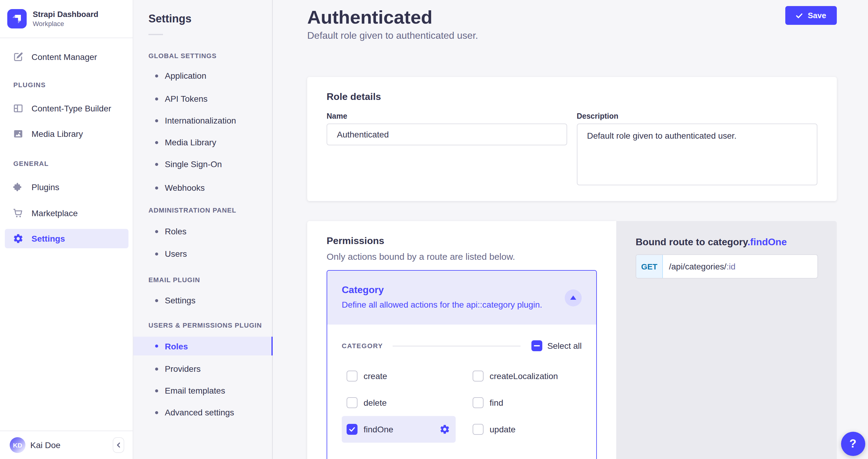 The height and width of the screenshot is (459, 868). Describe the element at coordinates (203, 188) in the screenshot. I see `subnav-item-webhooks: Webhooks` at that location.